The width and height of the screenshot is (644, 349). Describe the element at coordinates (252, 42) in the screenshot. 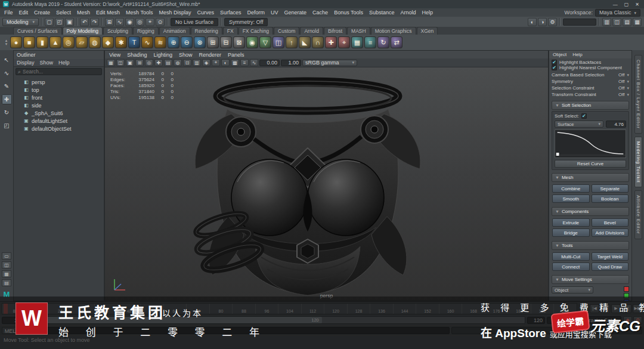

I see `shelf-icon: ◉` at that location.